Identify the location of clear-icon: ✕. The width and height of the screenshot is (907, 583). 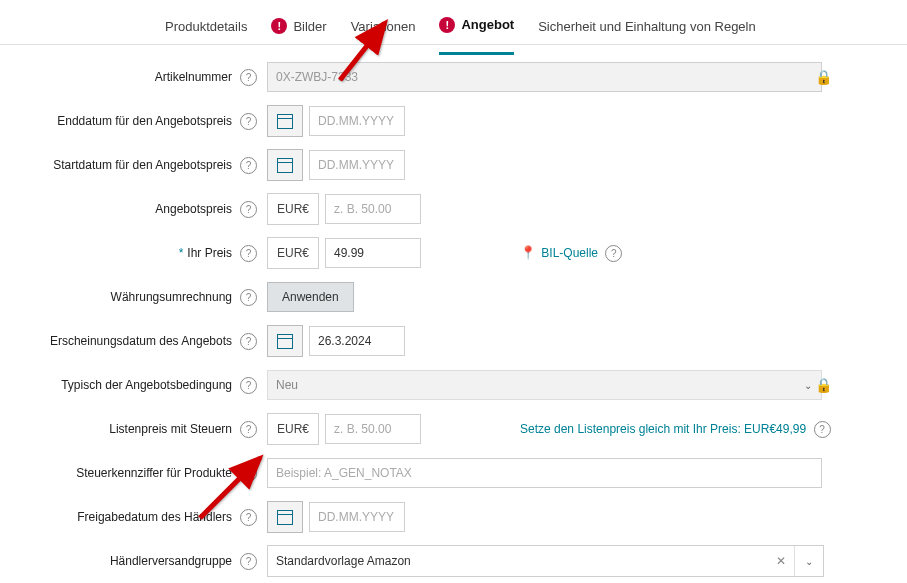
(781, 561).